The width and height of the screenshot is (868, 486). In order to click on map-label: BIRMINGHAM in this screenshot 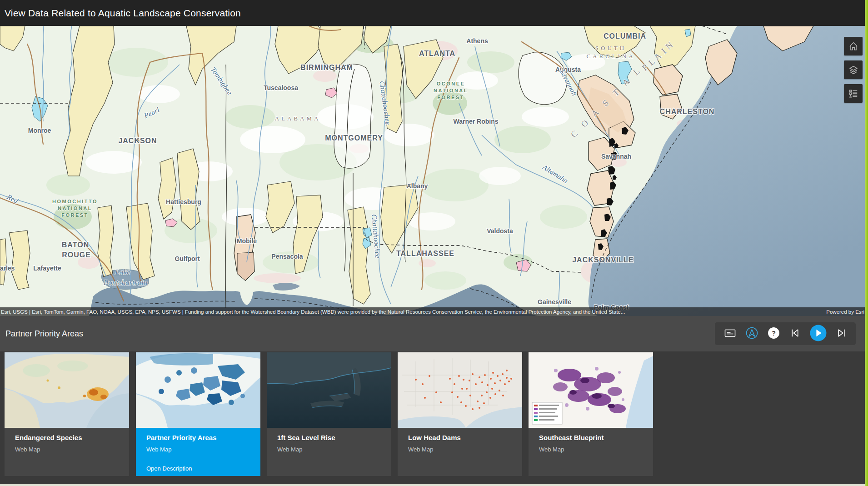, I will do `click(327, 67)`.